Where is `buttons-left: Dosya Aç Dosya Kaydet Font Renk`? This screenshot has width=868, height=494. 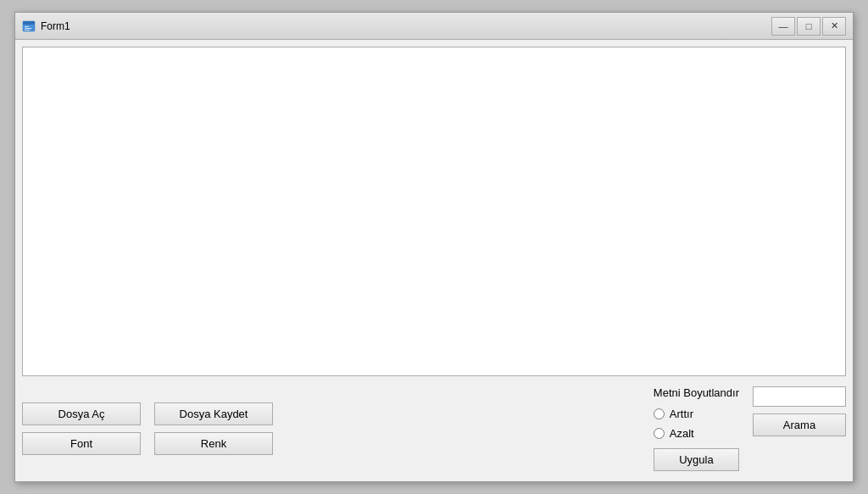 buttons-left: Dosya Aç Dosya Kaydet Font Renk is located at coordinates (147, 429).